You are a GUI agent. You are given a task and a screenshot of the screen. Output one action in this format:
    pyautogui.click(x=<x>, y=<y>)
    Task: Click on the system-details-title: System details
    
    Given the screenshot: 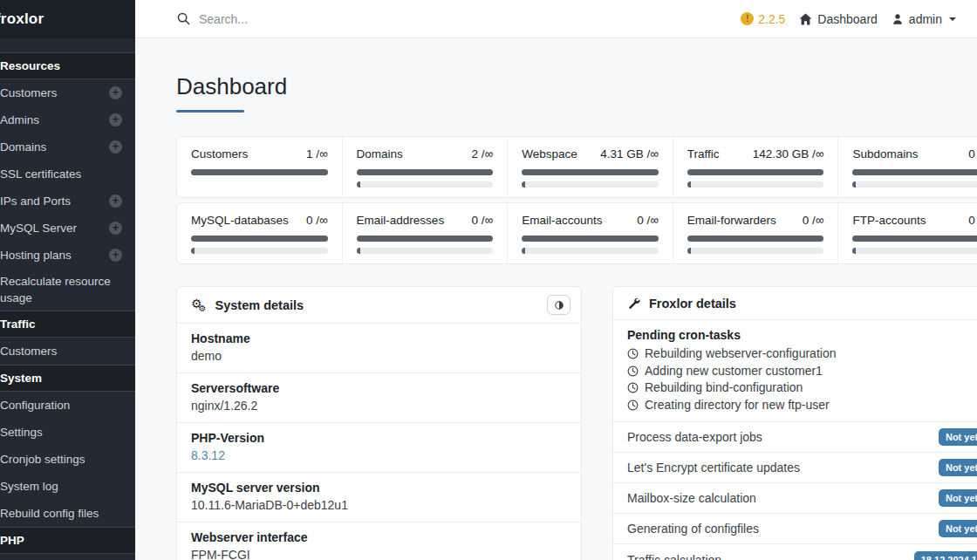 What is the action you would take?
    pyautogui.click(x=260, y=305)
    